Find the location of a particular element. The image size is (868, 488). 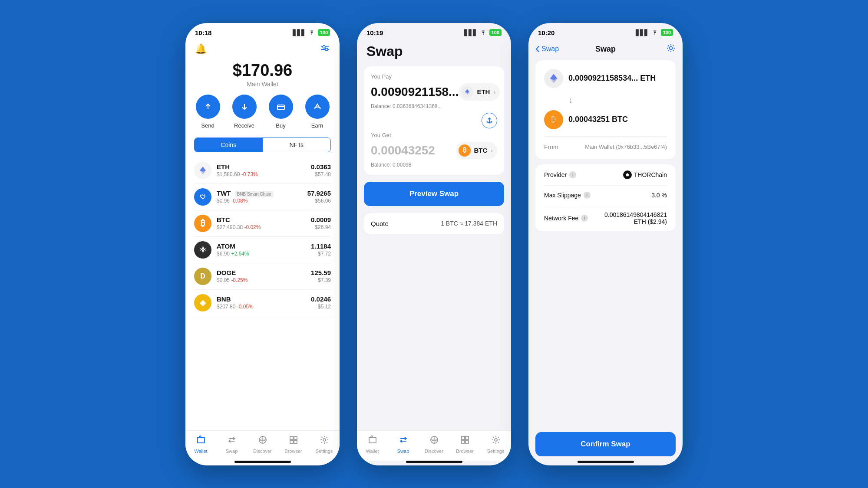

eth-coin-icon is located at coordinates (203, 170).